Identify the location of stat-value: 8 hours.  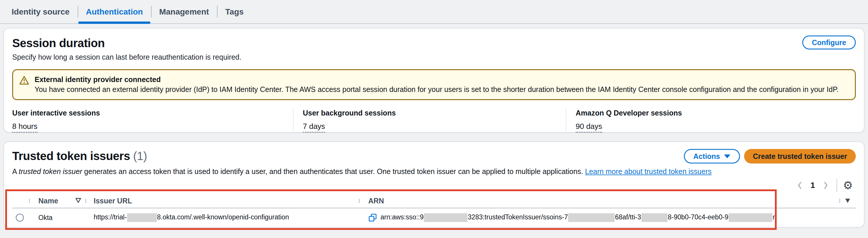
(25, 127).